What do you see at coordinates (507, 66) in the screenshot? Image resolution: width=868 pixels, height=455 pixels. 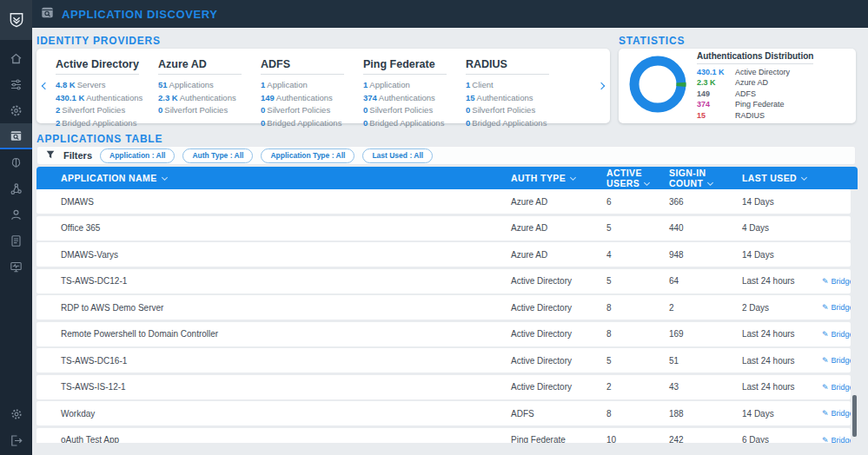 I see `provider-name: RADIUS` at bounding box center [507, 66].